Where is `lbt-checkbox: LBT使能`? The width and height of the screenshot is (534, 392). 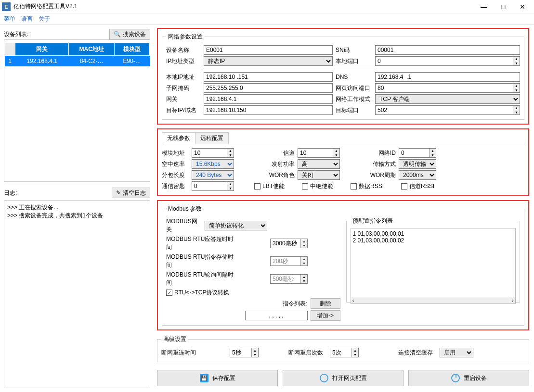
lbt-checkbox: LBT使能 is located at coordinates (270, 187).